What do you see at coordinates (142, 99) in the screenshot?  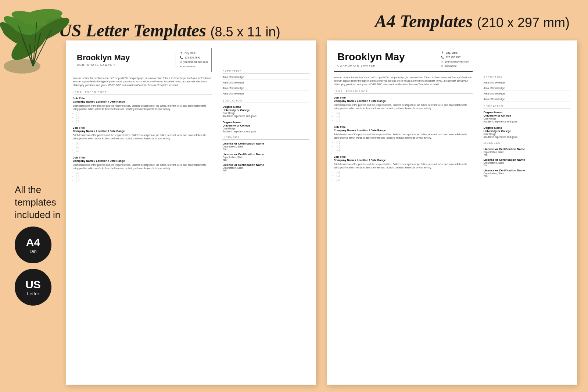 I see `us-job1-title: Job Title` at bounding box center [142, 99].